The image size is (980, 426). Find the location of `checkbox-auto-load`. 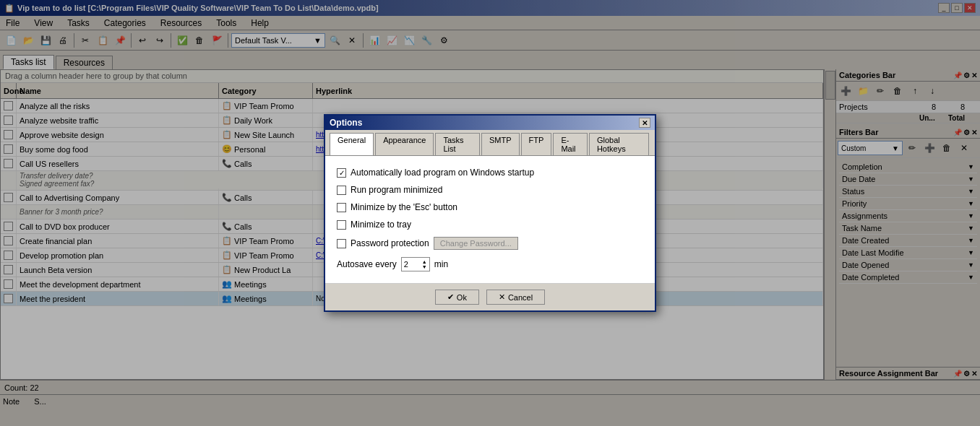

checkbox-auto-load is located at coordinates (341, 173).